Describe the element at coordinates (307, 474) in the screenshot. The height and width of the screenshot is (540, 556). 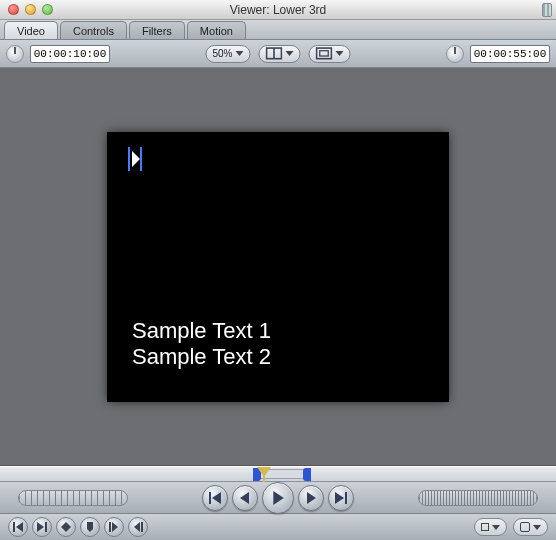
I see `out-point-marker` at that location.